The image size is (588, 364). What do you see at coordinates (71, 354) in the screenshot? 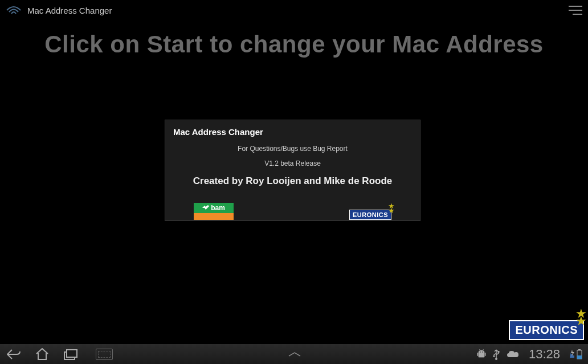
I see `recent-apps-button` at bounding box center [71, 354].